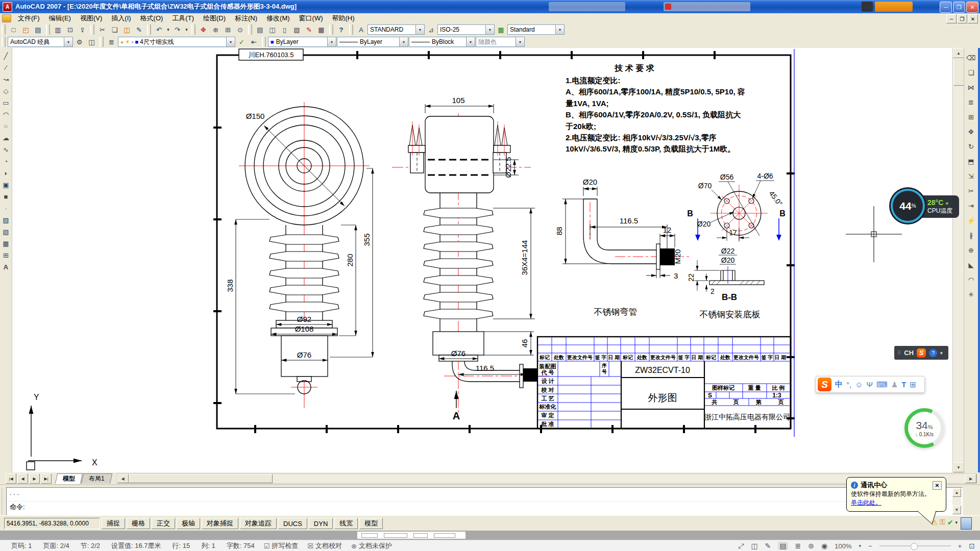 This screenshot has width=980, height=551. Describe the element at coordinates (254, 42) in the screenshot. I see `layer-previous-button: ⇤` at that location.